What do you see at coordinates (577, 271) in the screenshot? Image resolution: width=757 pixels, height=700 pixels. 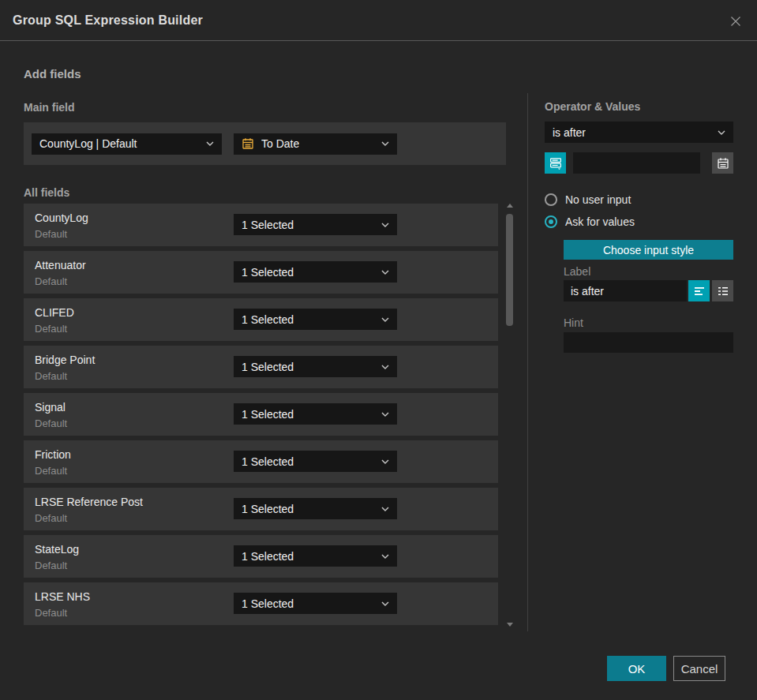 I see `label-caption: Label` at bounding box center [577, 271].